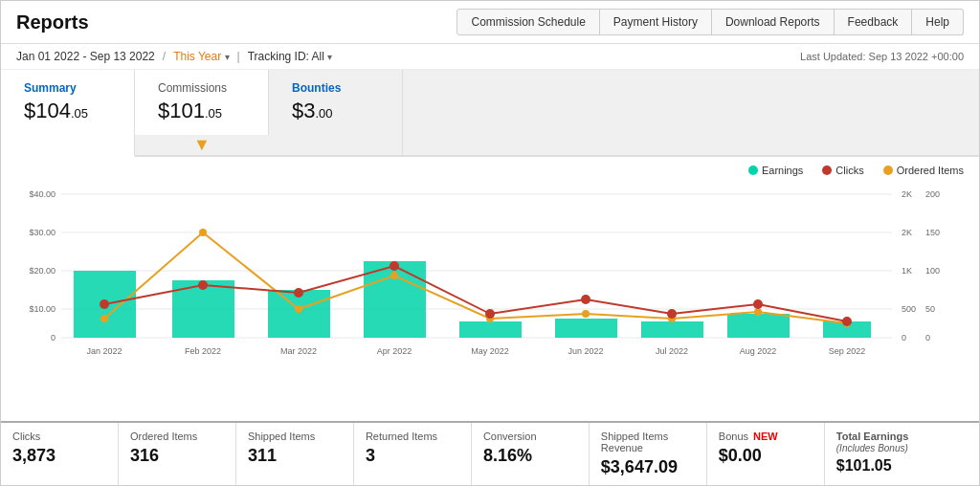 The image size is (980, 486). Describe the element at coordinates (907, 232) in the screenshot. I see `svg-text: 2K` at that location.